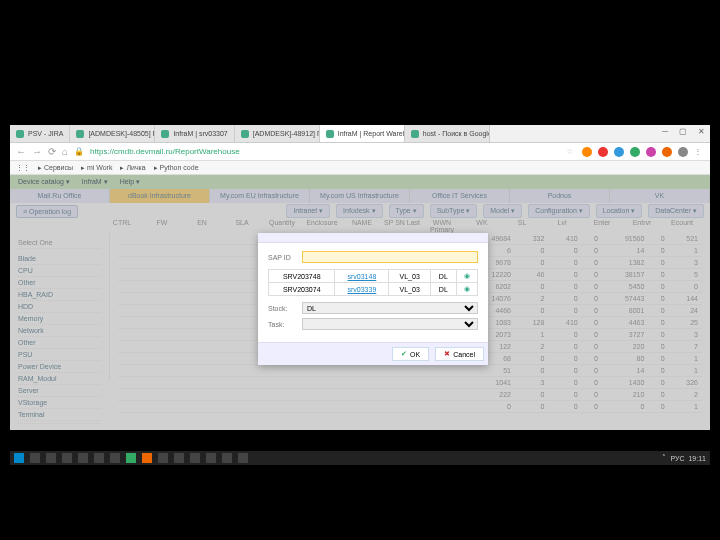  I want to click on task-view-icon, so click(51, 458).